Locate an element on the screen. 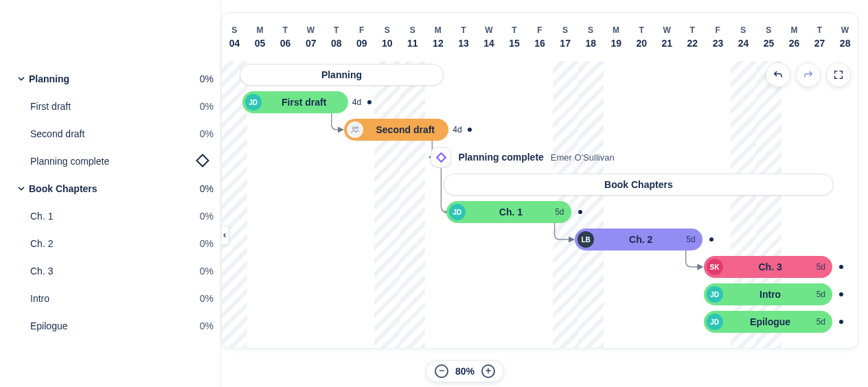  group-planning: Planning 0% is located at coordinates (110, 79).